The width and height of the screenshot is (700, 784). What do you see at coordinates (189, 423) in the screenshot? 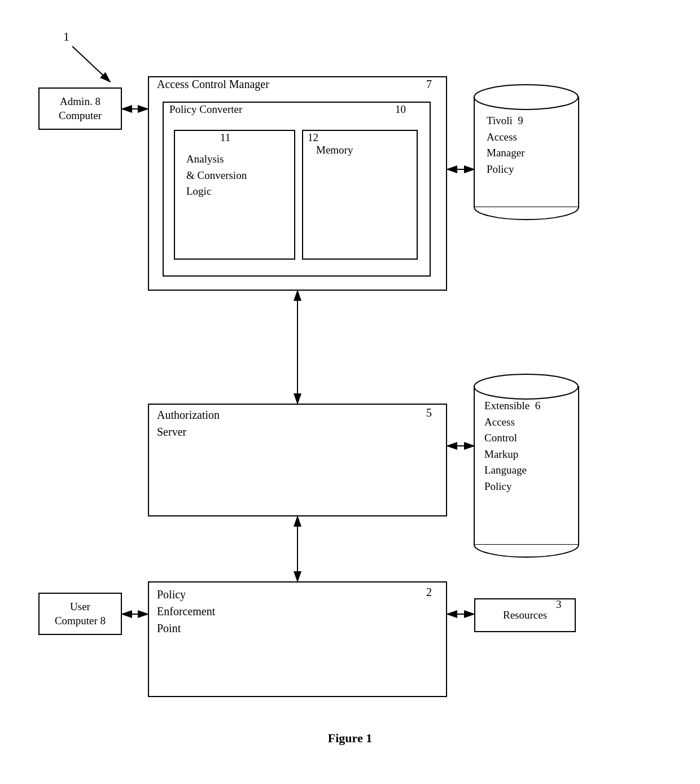
I see `authorization-server-label: Authorization Server` at bounding box center [189, 423].